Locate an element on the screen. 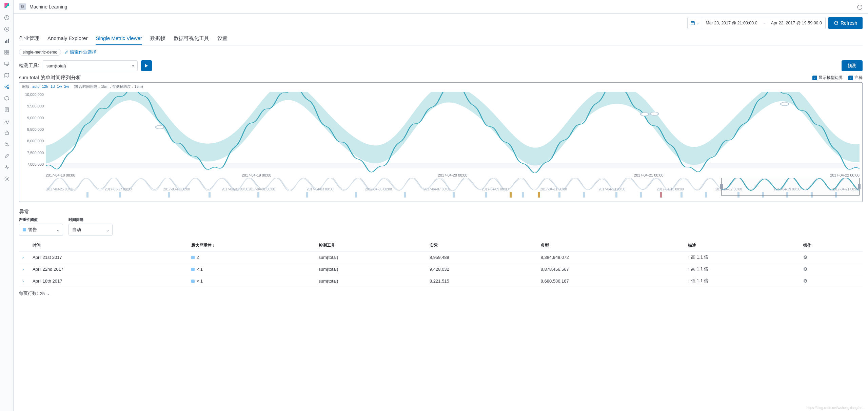  news-icon: ◯ is located at coordinates (860, 7).